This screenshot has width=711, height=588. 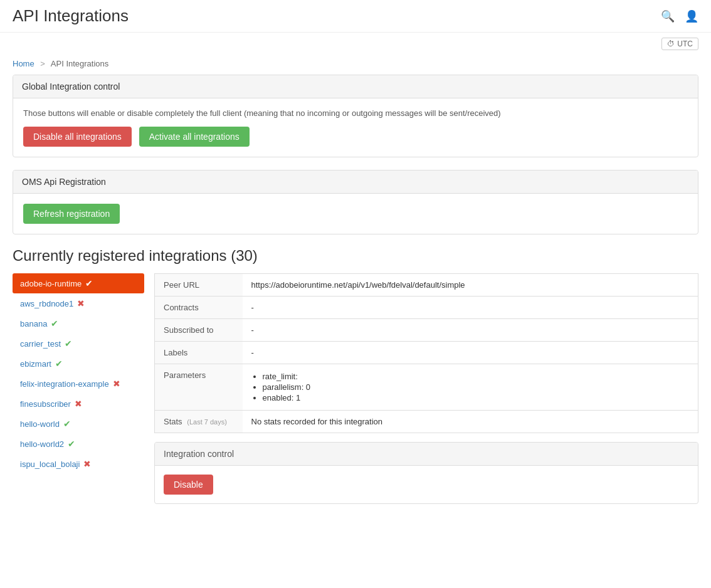 I want to click on parameters-value: rate_limit:parallelism: 0enabled: 1, so click(x=470, y=387).